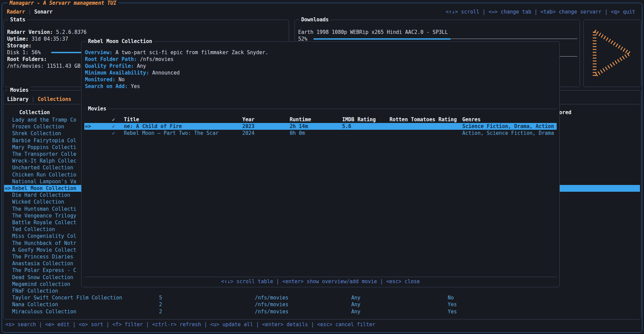  I want to click on collection-table-row: Miraculous Collection2/nfs/moviesAnyYes, so click(320, 312).